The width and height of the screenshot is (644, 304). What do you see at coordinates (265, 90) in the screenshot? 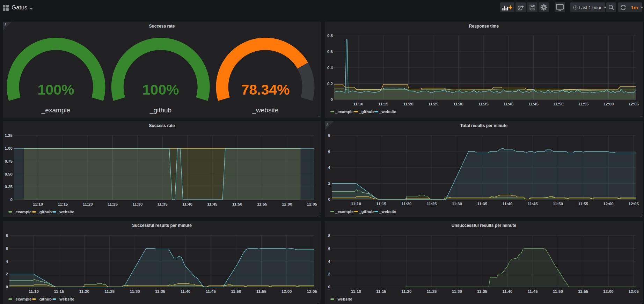
I see `svg-text: 78.34%` at bounding box center [265, 90].